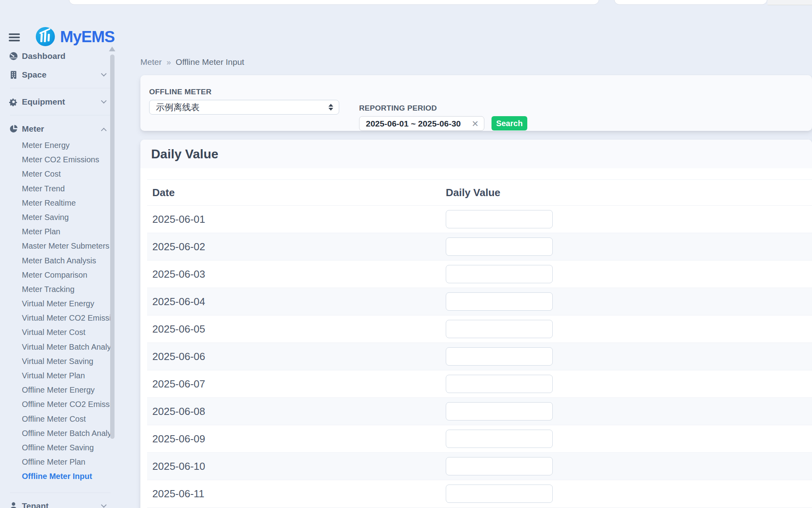 The image size is (812, 508). I want to click on row-date: 2025-06-04, so click(179, 302).